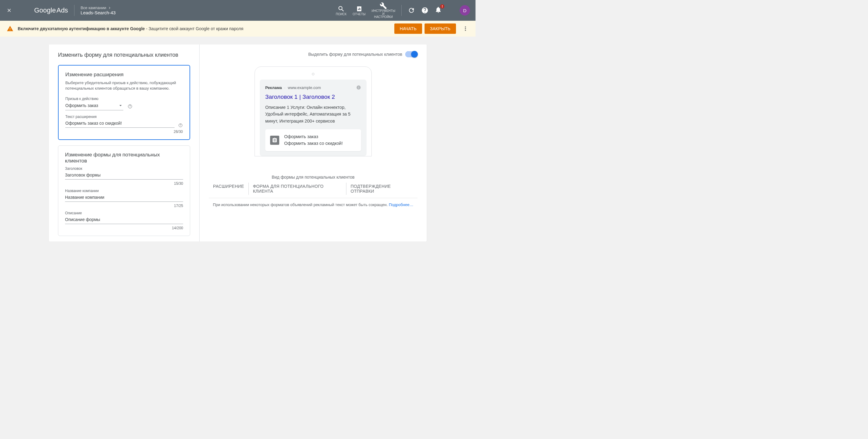 This screenshot has height=439, width=868. Describe the element at coordinates (51, 10) in the screenshot. I see `google-ads-logo: Google Ads` at that location.